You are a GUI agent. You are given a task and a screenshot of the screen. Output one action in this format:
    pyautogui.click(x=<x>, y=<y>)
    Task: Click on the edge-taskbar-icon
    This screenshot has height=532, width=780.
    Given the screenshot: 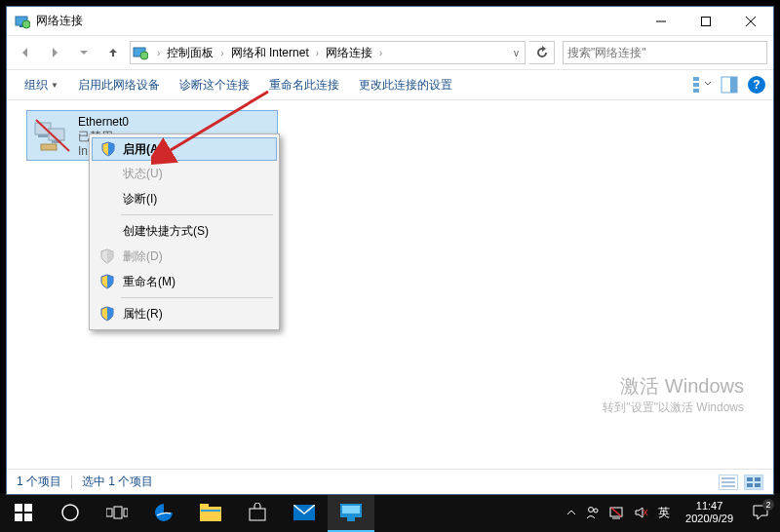 What is the action you would take?
    pyautogui.click(x=164, y=513)
    